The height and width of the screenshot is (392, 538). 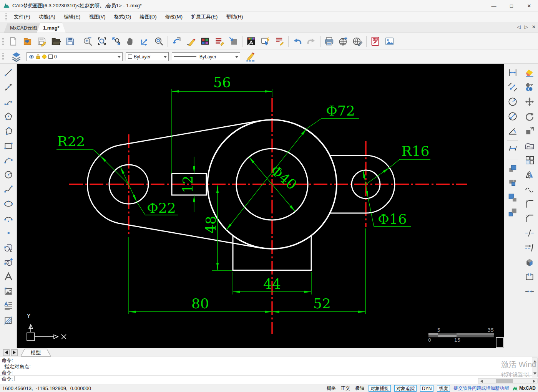 What do you see at coordinates (280, 41) in the screenshot?
I see `match-properties-button` at bounding box center [280, 41].